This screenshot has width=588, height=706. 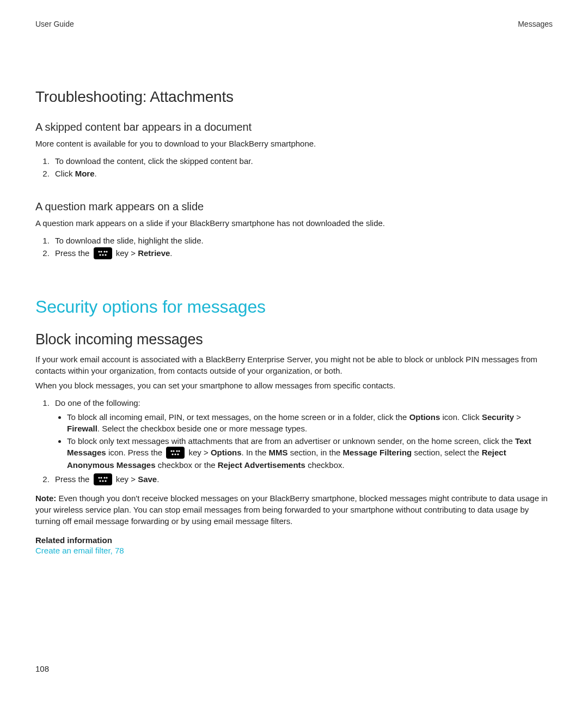 I want to click on skipped-step-1: To download the content, click the skipp…, so click(x=302, y=161).